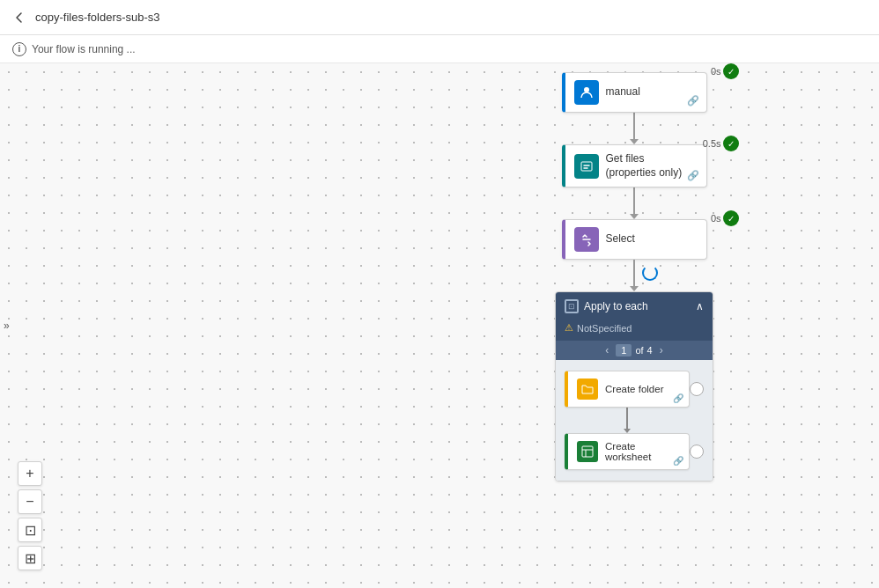 This screenshot has height=588, width=879. What do you see at coordinates (678, 398) in the screenshot?
I see `create-folder-link-icon: 🔗` at bounding box center [678, 398].